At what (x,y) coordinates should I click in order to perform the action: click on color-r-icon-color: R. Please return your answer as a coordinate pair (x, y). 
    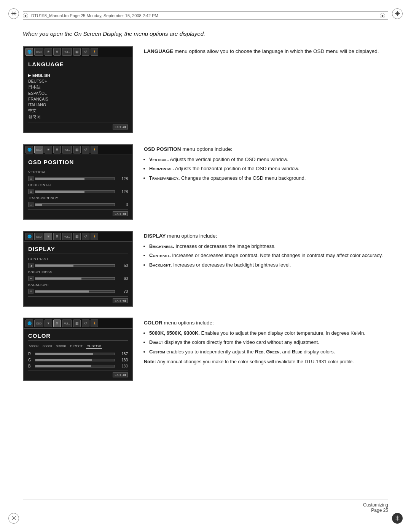
    Looking at the image, I should click on (57, 323).